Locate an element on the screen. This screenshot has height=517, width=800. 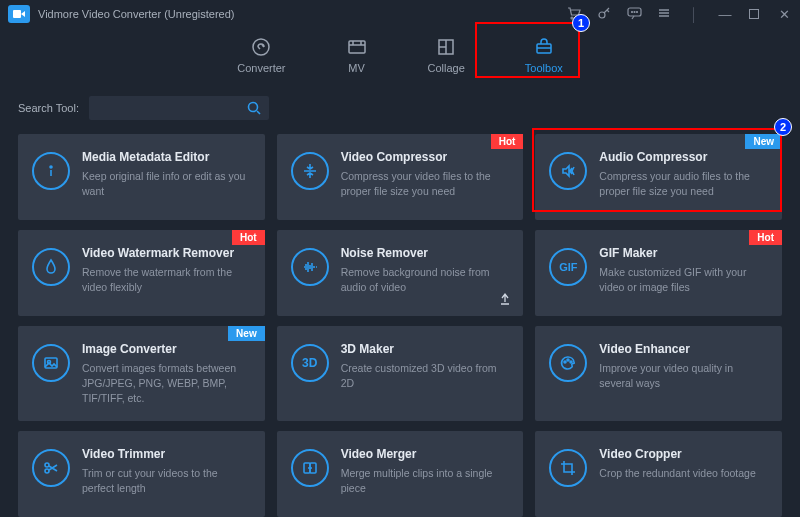
audio-compress-icon is located at coordinates (568, 171).